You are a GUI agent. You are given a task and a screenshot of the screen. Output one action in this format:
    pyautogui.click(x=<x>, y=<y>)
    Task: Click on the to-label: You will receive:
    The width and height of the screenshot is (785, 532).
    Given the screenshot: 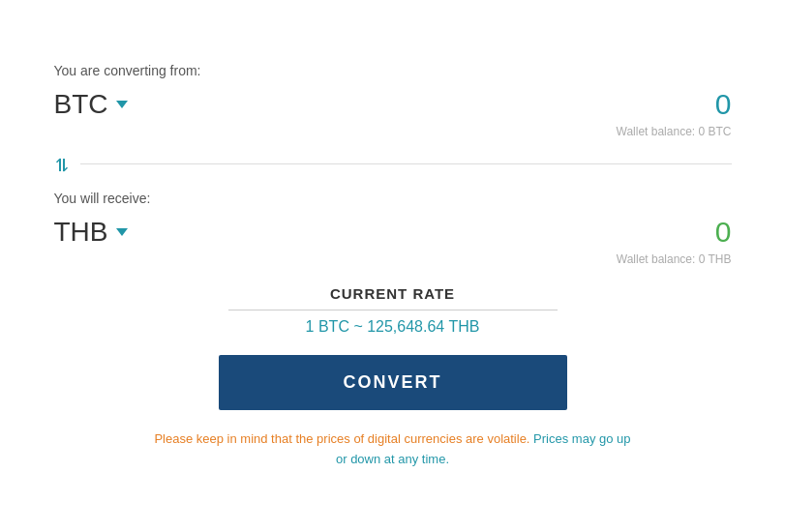 What is the action you would take?
    pyautogui.click(x=393, y=198)
    